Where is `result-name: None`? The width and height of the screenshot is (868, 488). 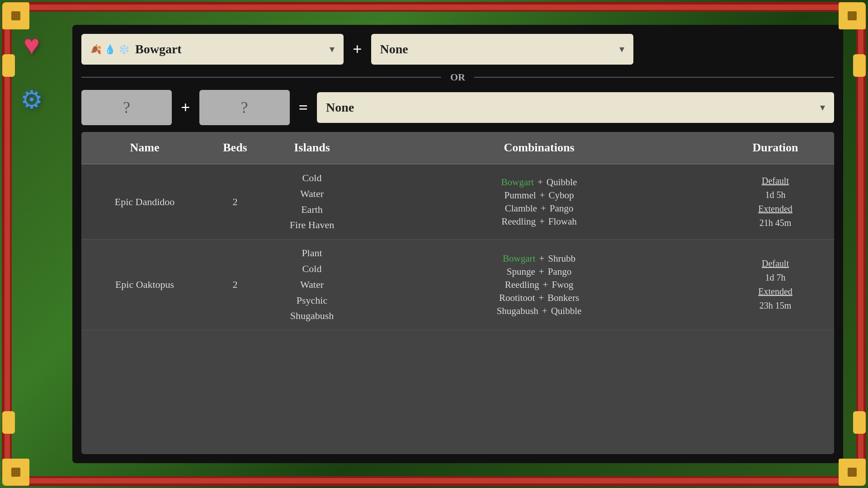
result-name: None is located at coordinates (340, 108).